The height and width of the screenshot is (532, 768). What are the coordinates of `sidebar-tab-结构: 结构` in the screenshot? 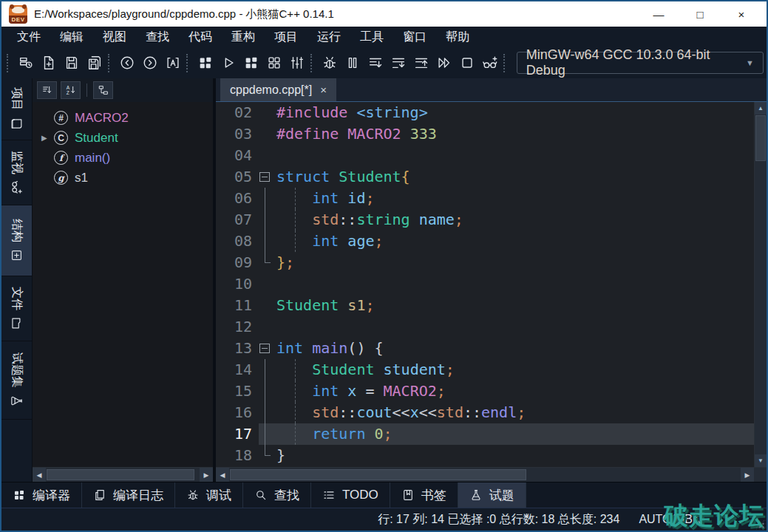 It's located at (16, 241).